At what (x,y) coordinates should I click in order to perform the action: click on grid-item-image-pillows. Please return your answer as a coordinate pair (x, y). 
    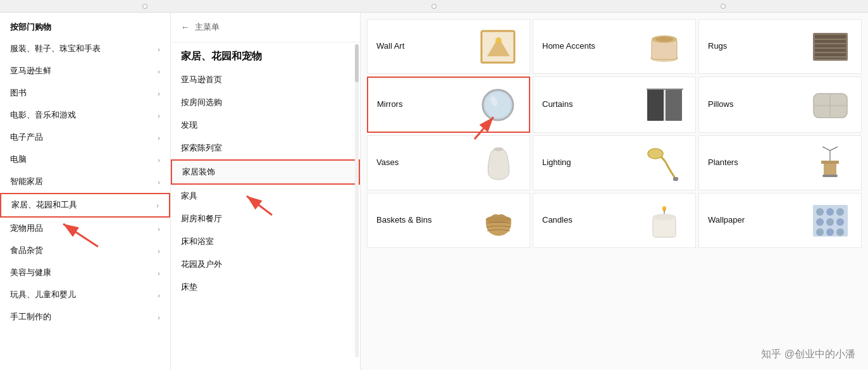
    Looking at the image, I should click on (830, 105).